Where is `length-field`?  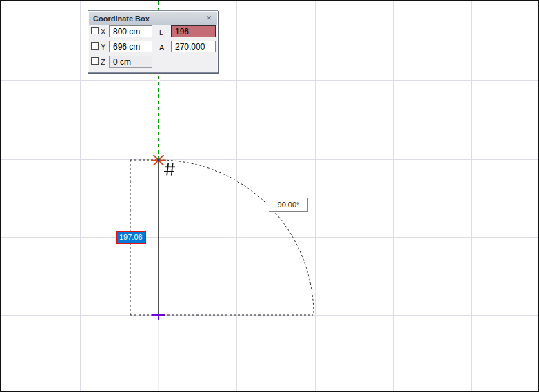 length-field is located at coordinates (193, 32).